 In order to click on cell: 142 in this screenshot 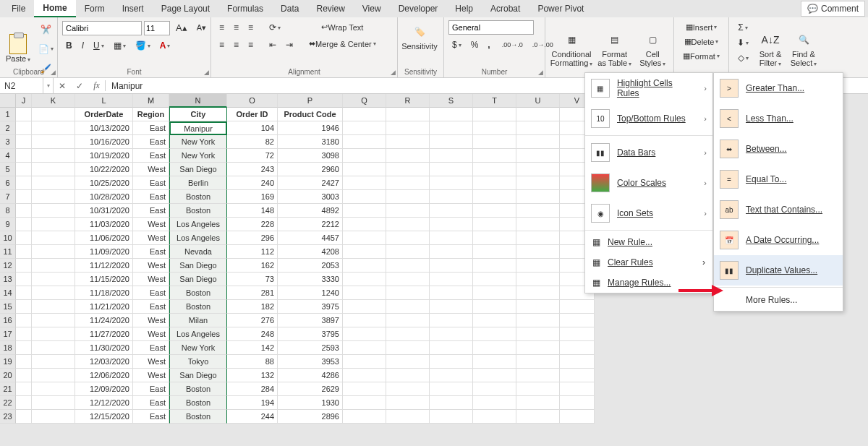, I will do `click(252, 348)`.